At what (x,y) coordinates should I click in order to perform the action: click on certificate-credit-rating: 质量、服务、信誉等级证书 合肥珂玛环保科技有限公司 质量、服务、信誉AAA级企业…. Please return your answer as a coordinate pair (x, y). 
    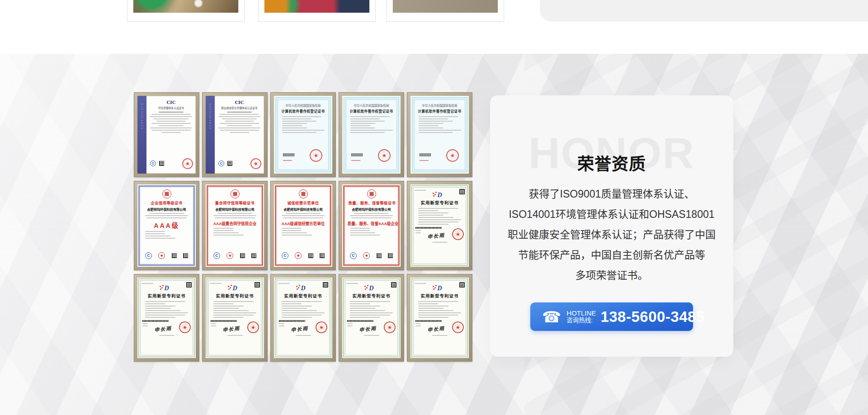
    Looking at the image, I should click on (372, 226).